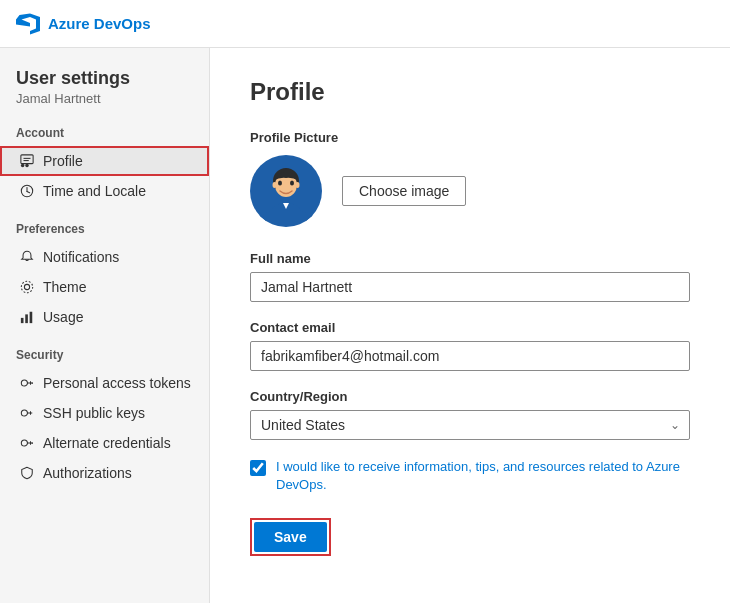 The height and width of the screenshot is (603, 730). I want to click on auth-icon, so click(27, 473).